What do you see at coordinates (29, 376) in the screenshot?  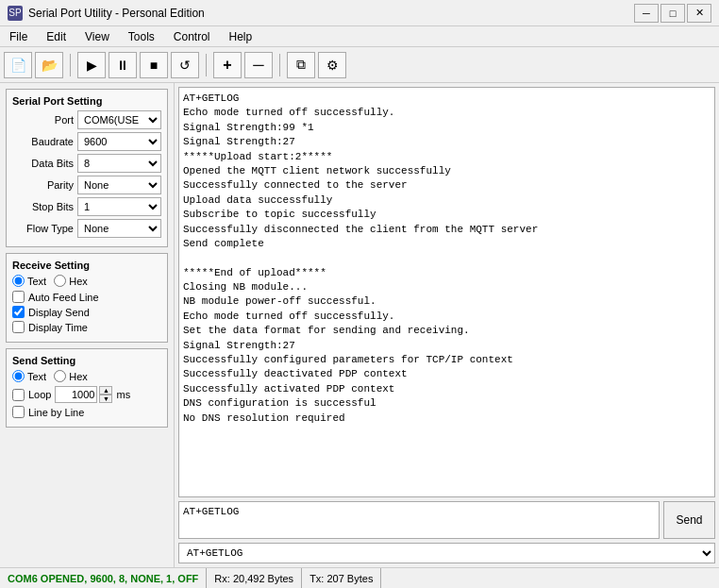 I see `send-text-radio: Text` at bounding box center [29, 376].